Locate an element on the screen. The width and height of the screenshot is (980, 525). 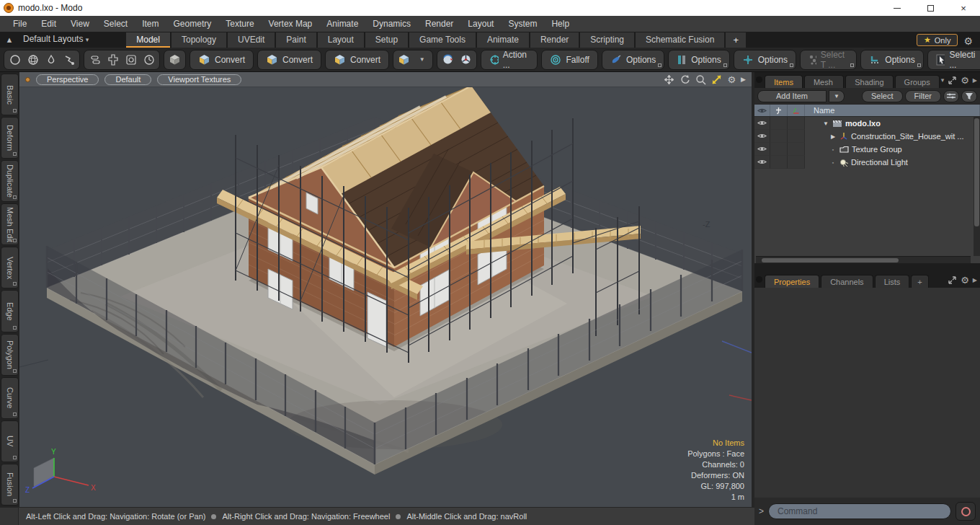
menu-render: Render is located at coordinates (440, 24).